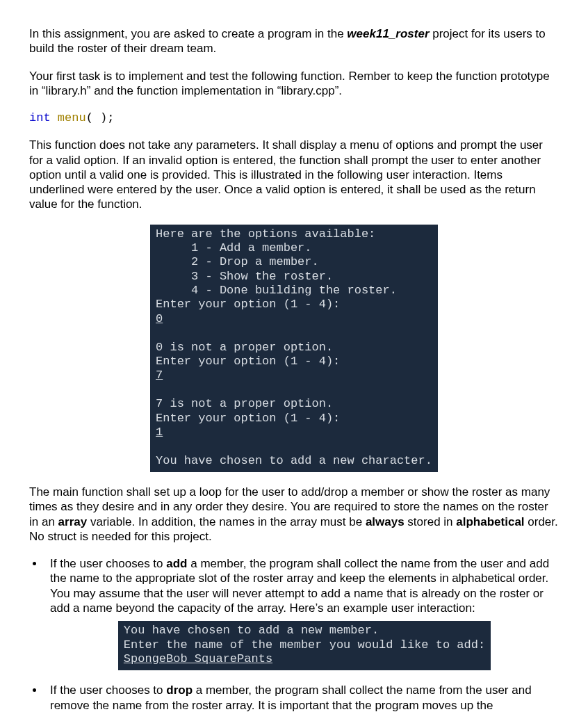  What do you see at coordinates (294, 83) in the screenshot?
I see `paragraph-task: Your first task is to implement and test…` at bounding box center [294, 83].